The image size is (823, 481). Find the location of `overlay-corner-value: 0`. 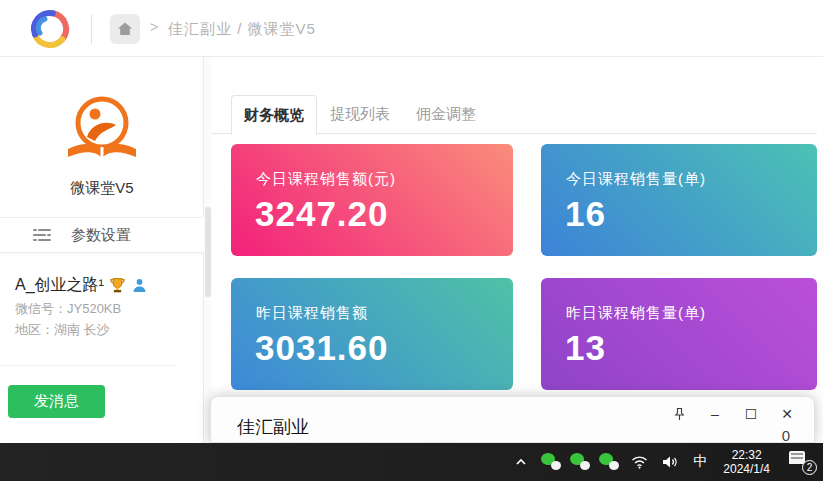

overlay-corner-value: 0 is located at coordinates (786, 436).